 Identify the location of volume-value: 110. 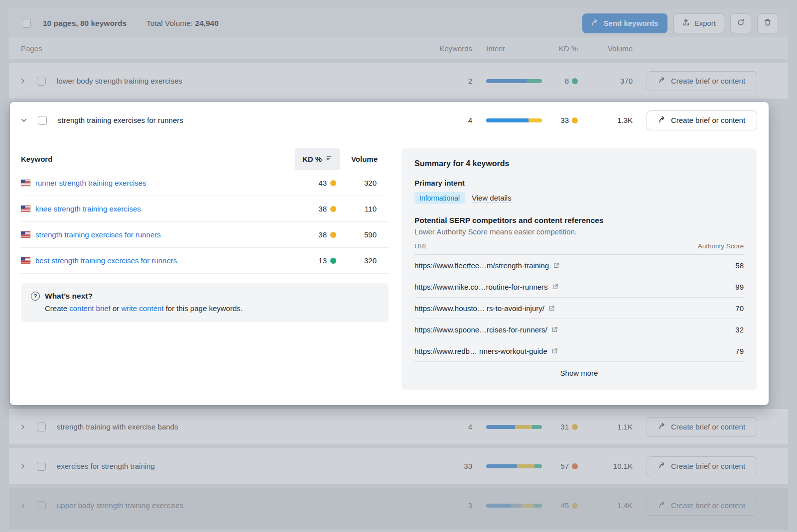
(365, 209).